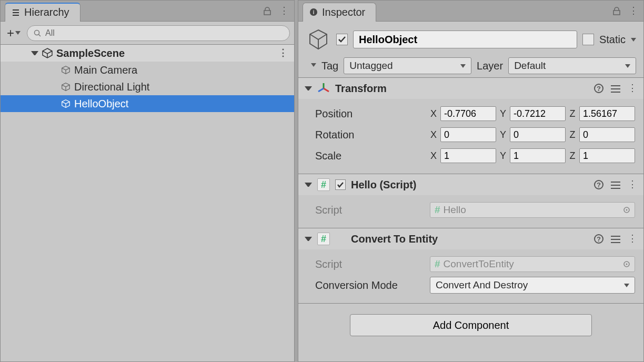  I want to click on static-checkbox, so click(588, 39).